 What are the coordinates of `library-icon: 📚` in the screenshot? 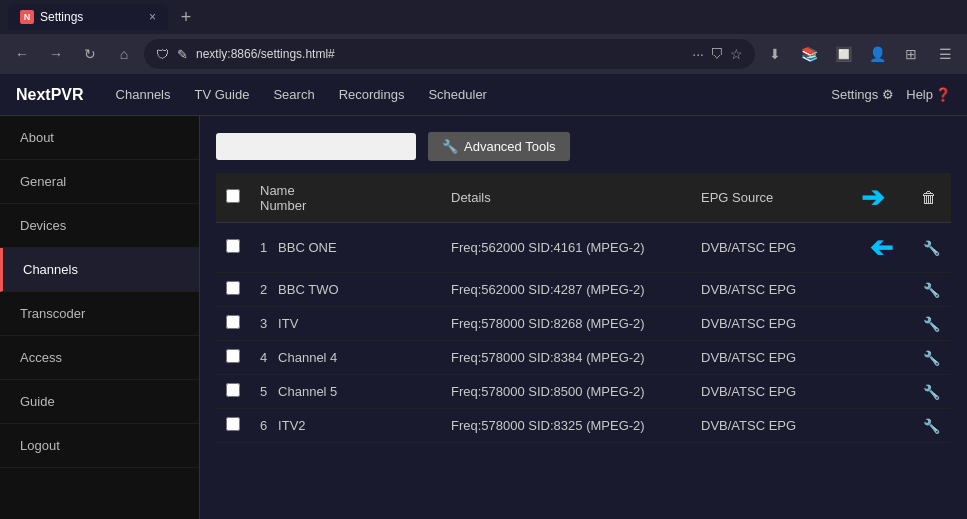 It's located at (809, 54).